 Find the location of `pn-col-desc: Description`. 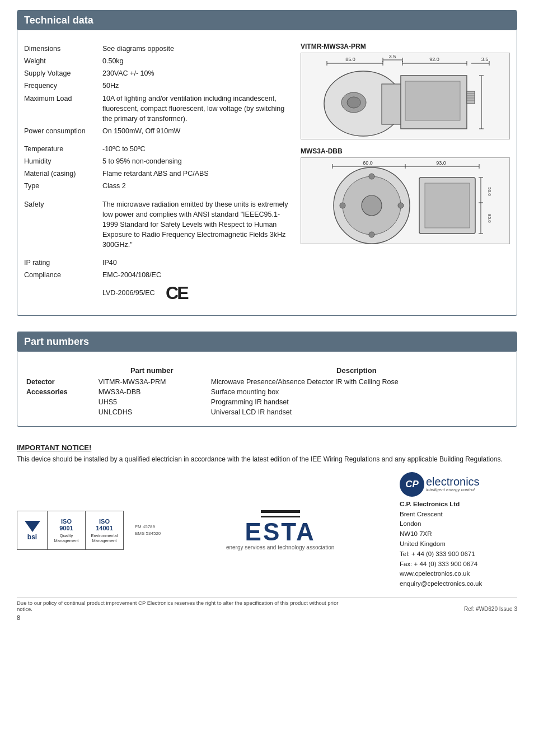

pn-col-desc: Description is located at coordinates (359, 371).